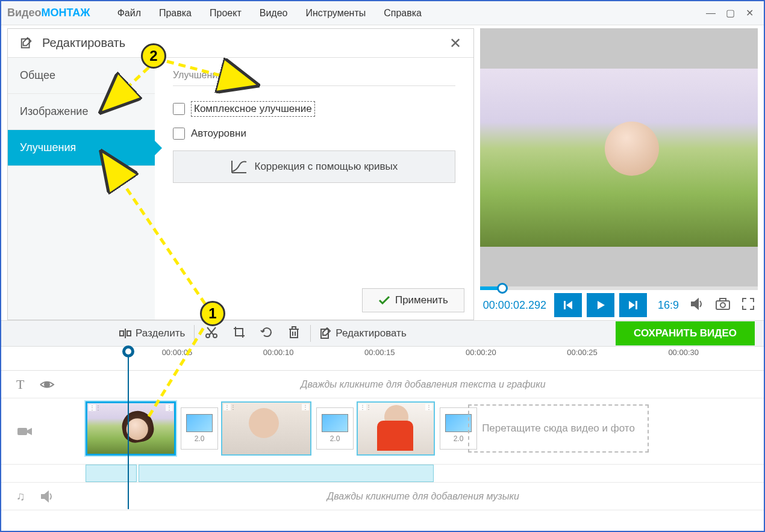 The image size is (765, 532). What do you see at coordinates (129, 13) in the screenshot?
I see `menu-file: Файл` at bounding box center [129, 13].